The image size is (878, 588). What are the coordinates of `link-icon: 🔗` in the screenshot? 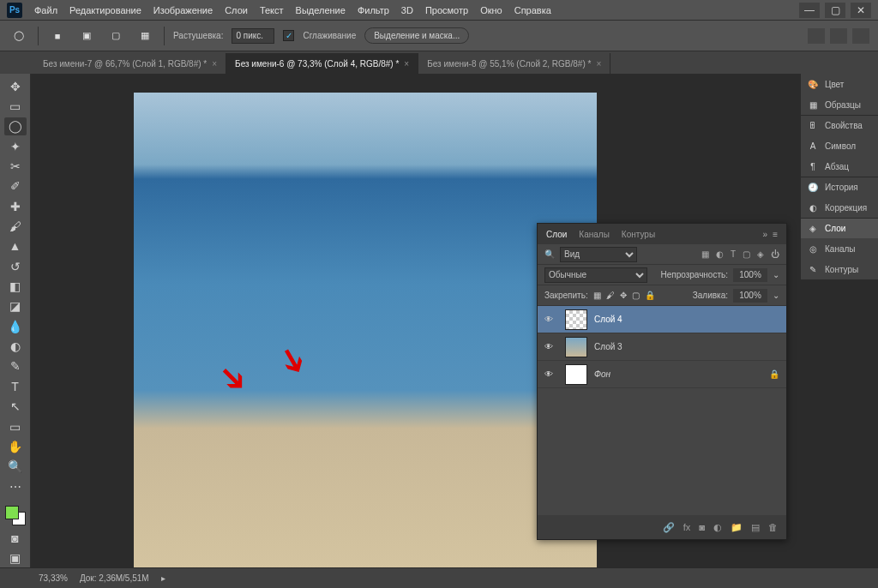 It's located at (669, 528).